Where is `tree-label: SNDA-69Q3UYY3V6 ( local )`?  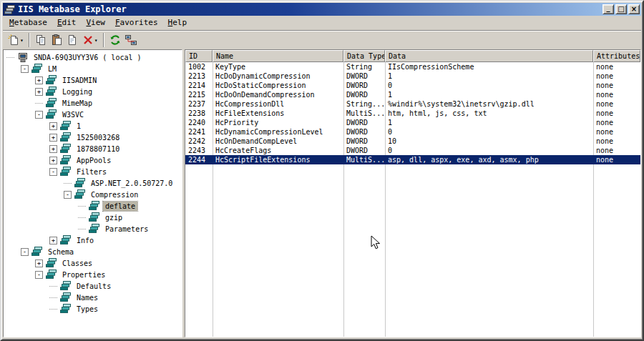 tree-label: SNDA-69Q3UYY3V6 ( local ) is located at coordinates (87, 57).